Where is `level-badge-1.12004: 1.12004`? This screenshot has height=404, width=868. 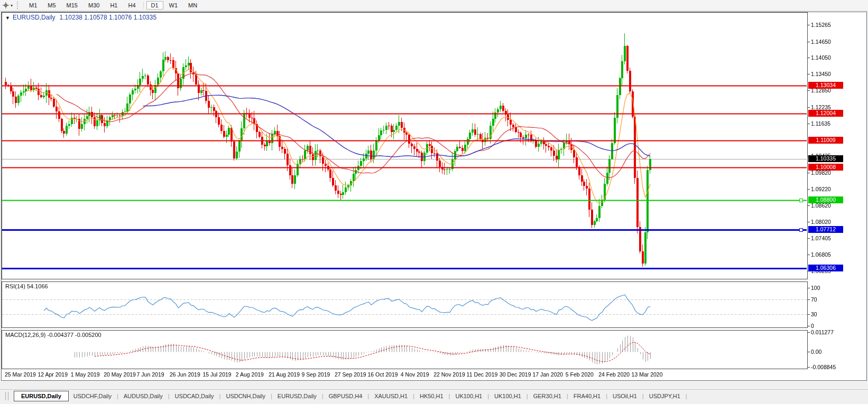
level-badge-1.12004: 1.12004 is located at coordinates (826, 113).